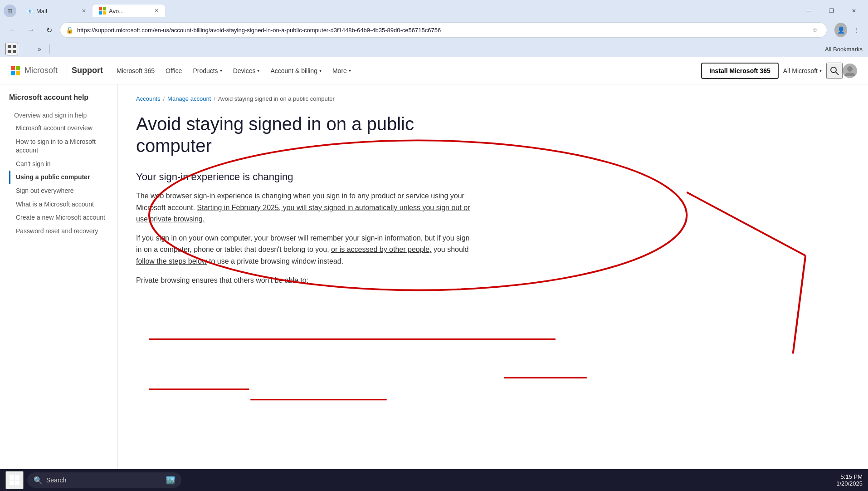 The width and height of the screenshot is (868, 491). Describe the element at coordinates (156, 11) in the screenshot. I see `tab-avoid-close: ✕` at that location.